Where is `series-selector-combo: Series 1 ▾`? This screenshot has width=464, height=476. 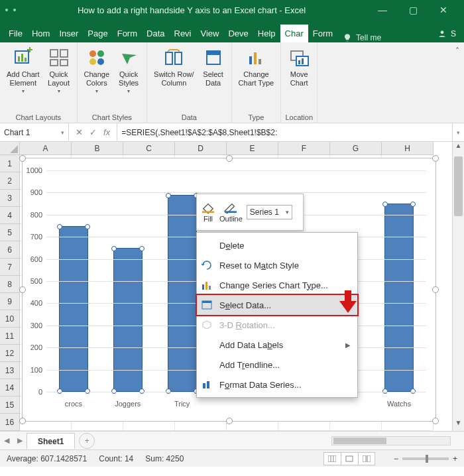
series-selector-combo: Series 1 ▾ is located at coordinates (269, 212).